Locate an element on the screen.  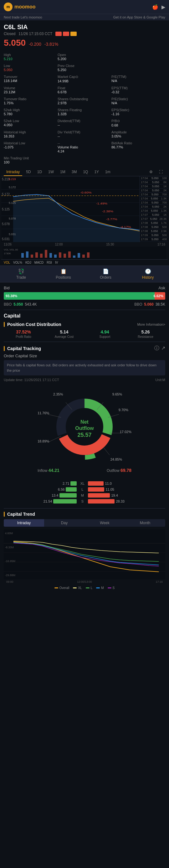
tab-intraday: Intraday is located at coordinates (13, 172).